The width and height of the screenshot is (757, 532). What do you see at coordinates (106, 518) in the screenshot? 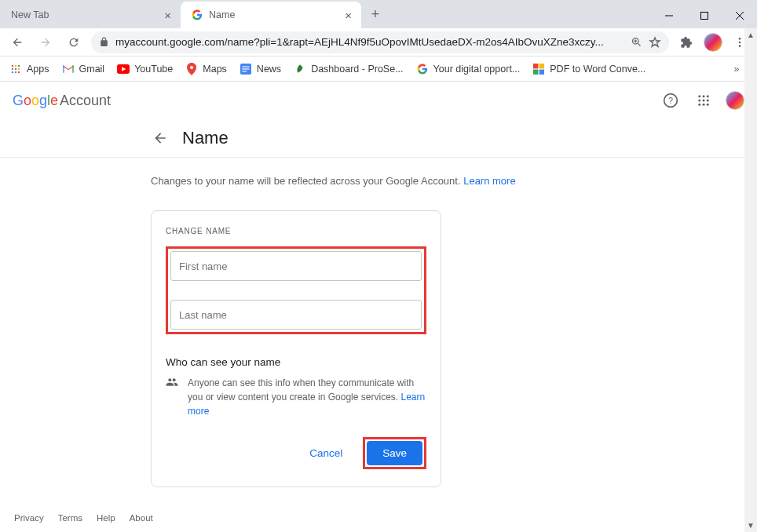
I see `footer-help: Help` at bounding box center [106, 518].